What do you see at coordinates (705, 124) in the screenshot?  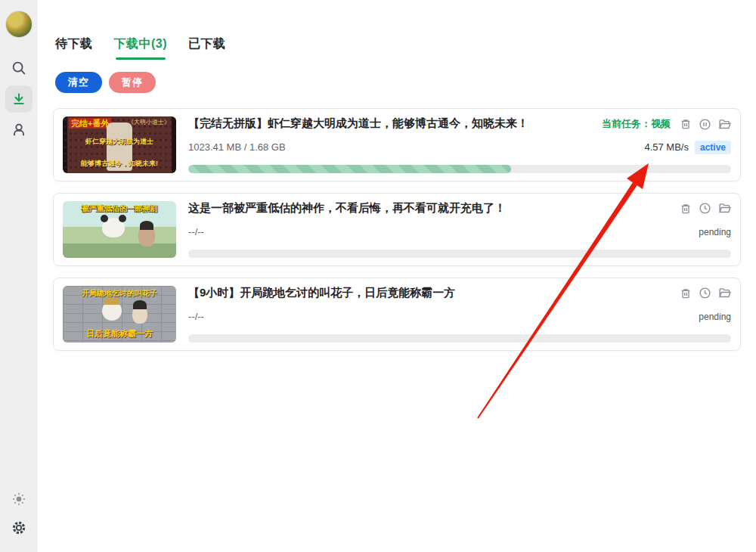 I see `pause-circle-icon` at bounding box center [705, 124].